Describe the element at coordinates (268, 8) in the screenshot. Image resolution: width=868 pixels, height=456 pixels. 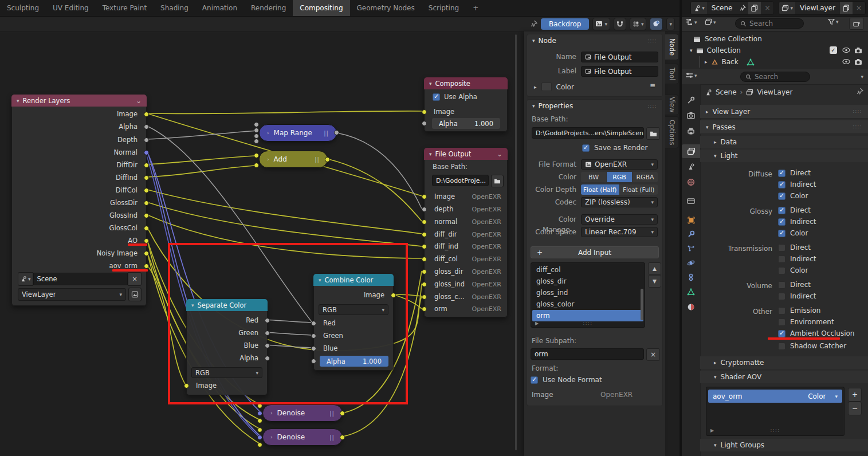
I see `tab-rendering: Rendering` at that location.